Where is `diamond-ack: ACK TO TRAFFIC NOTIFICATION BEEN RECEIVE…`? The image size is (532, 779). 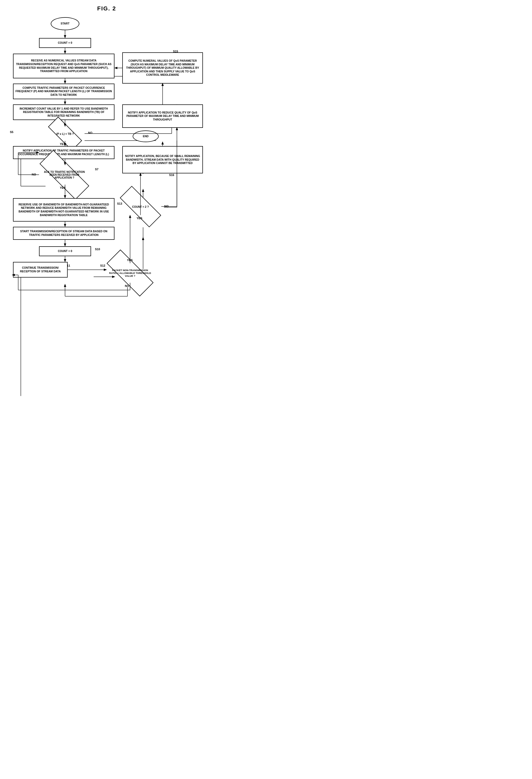
diamond-ack: ACK TO TRAFFIC NOTIFICATION BEEN RECEIVE… is located at coordinates (64, 175).